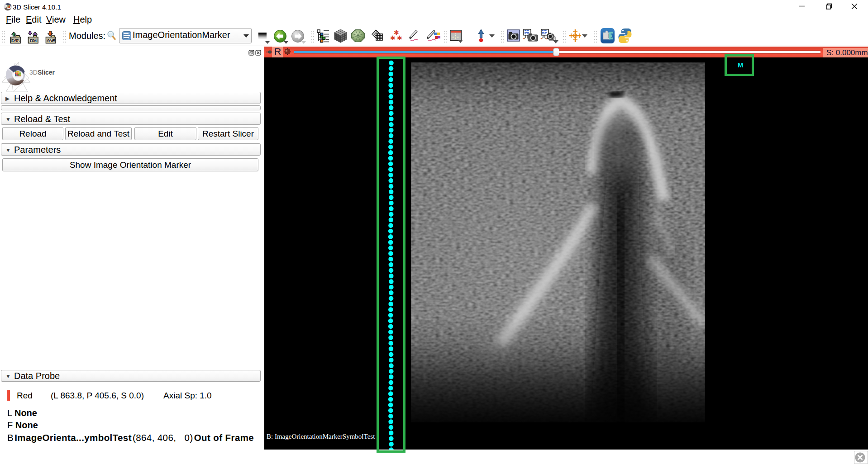 The image size is (868, 464). Describe the element at coordinates (33, 41) in the screenshot. I see `svg-text: DCM` at that location.